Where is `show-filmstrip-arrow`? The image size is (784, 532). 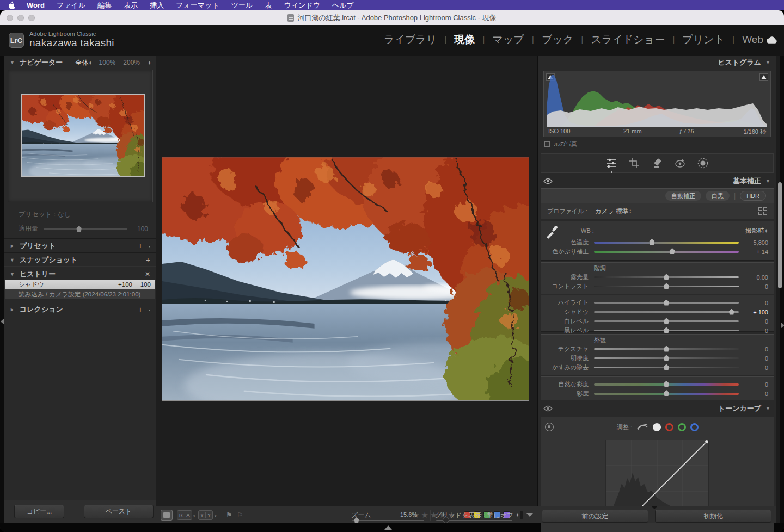 show-filmstrip-arrow is located at coordinates (388, 528).